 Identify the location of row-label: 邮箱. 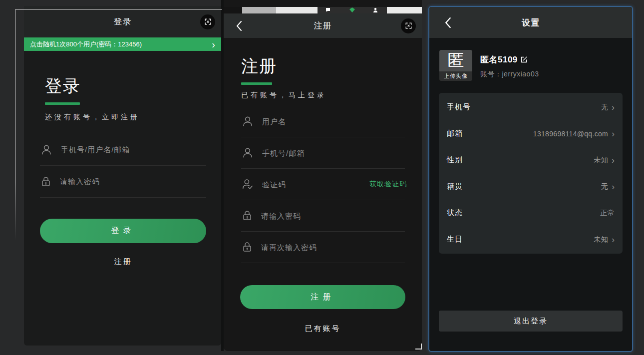
(455, 134).